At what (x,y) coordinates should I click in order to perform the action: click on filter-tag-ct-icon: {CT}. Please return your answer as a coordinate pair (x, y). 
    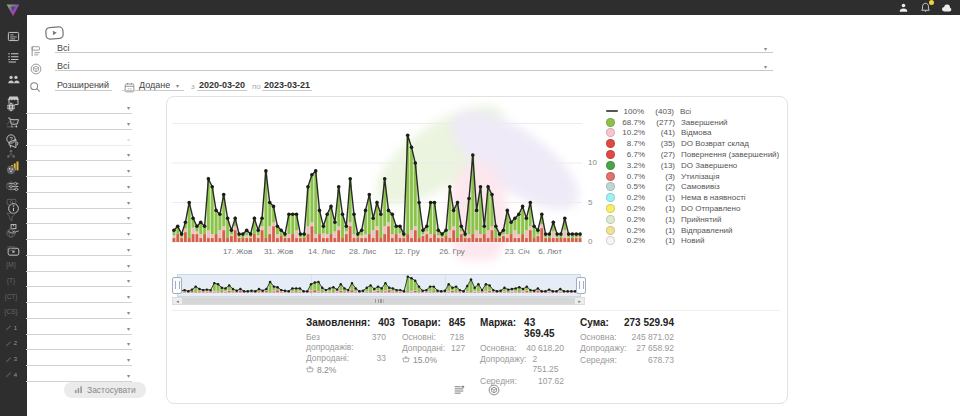
    Looking at the image, I should click on (11, 296).